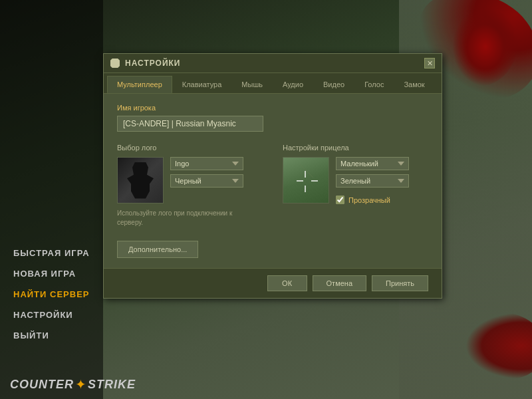  What do you see at coordinates (372, 200) in the screenshot?
I see `crosshair-transparent-row: Прозрачный` at bounding box center [372, 200].